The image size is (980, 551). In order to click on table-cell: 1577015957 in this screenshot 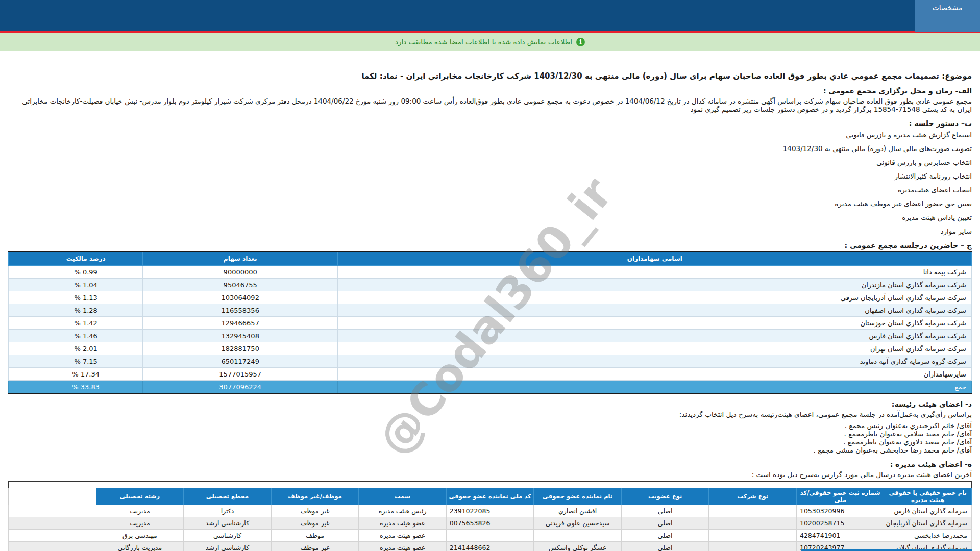, I will do `click(240, 374)`.